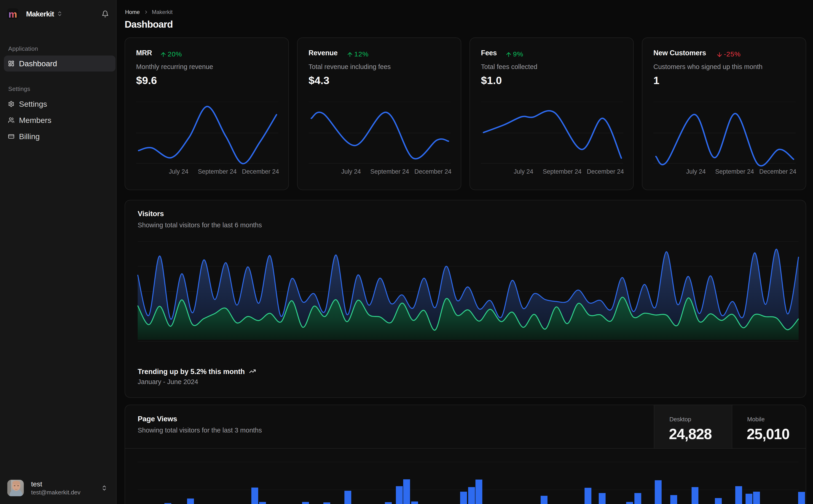  What do you see at coordinates (13, 14) in the screenshot?
I see `svg-text: m` at bounding box center [13, 14].